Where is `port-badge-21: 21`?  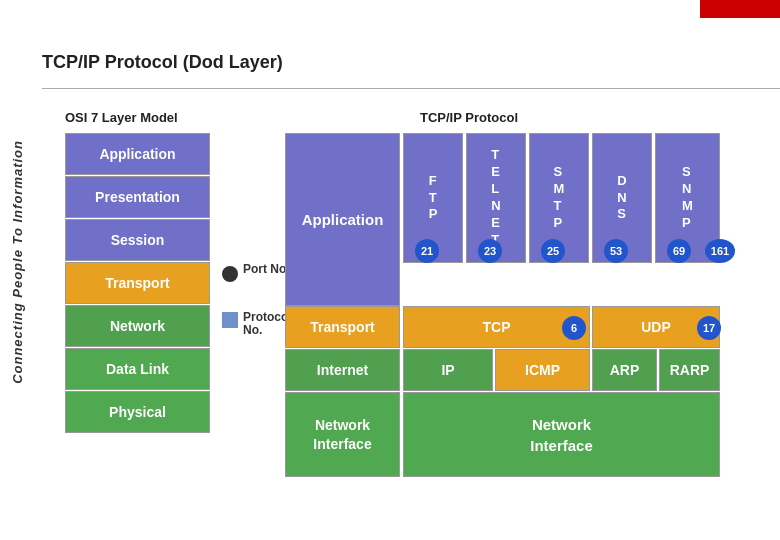
port-badge-21: 21 is located at coordinates (427, 251).